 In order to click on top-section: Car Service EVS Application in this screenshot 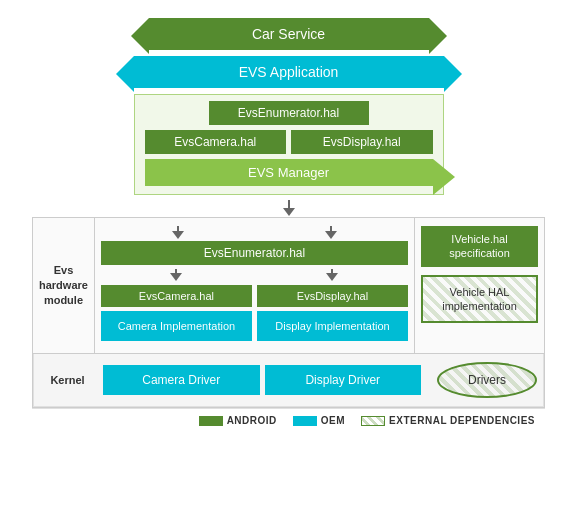, I will do `click(288, 53)`.